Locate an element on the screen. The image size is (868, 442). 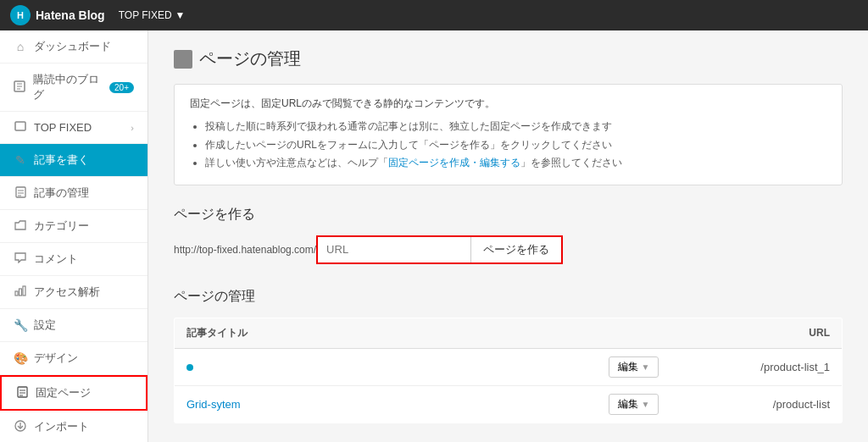
article-link-2: Grid-sytem is located at coordinates (214, 405).